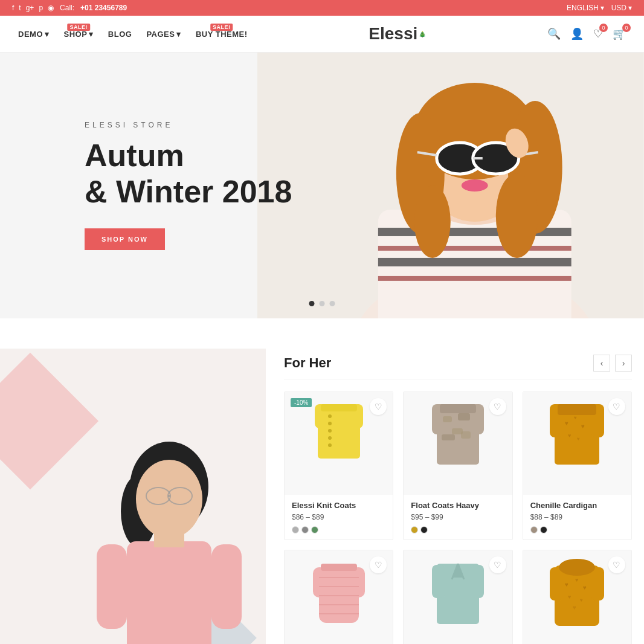 The width and height of the screenshot is (644, 644). Describe the element at coordinates (393, 34) in the screenshot. I see `logo-text: Elessi` at that location.